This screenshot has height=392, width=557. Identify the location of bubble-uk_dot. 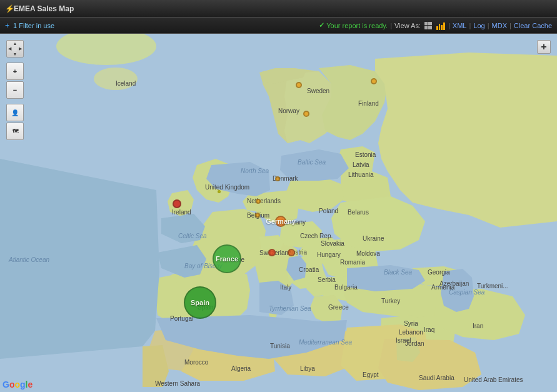
(219, 191).